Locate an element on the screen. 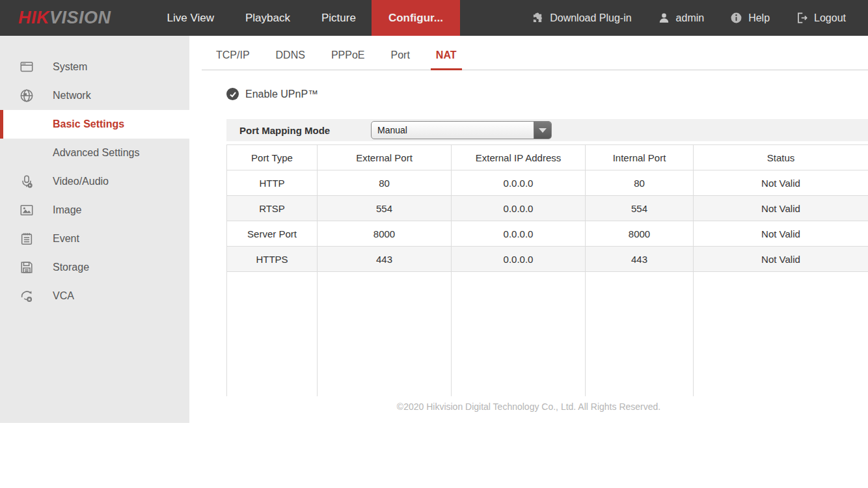  port-mapping-mode-label: Port Mapping Mode is located at coordinates (285, 130).